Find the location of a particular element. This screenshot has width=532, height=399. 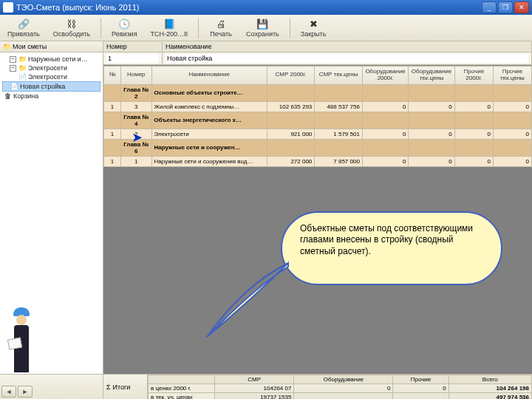

window-title: ТЭО-Смета (выпуск: Июнь 2011) is located at coordinates (78, 7).